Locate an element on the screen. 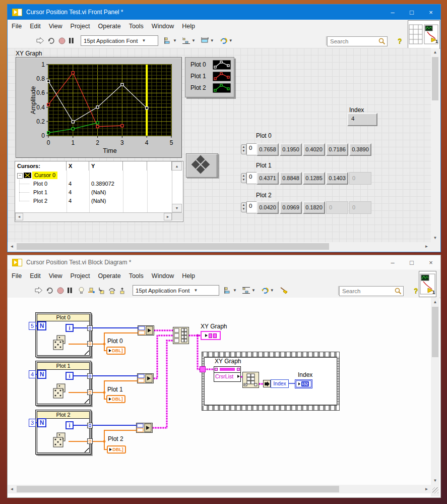 The height and width of the screenshot is (504, 447). unbundle-element: Index is located at coordinates (280, 383).